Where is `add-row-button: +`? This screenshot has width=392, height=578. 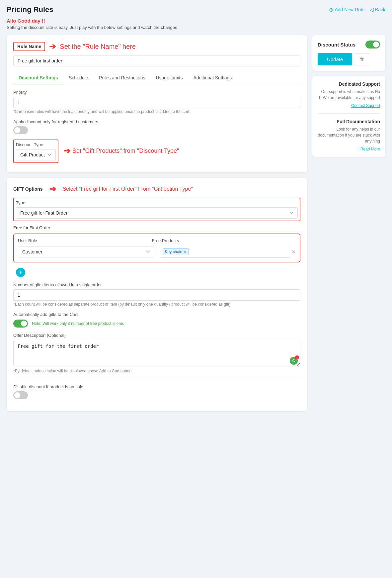 add-row-button: + is located at coordinates (21, 272).